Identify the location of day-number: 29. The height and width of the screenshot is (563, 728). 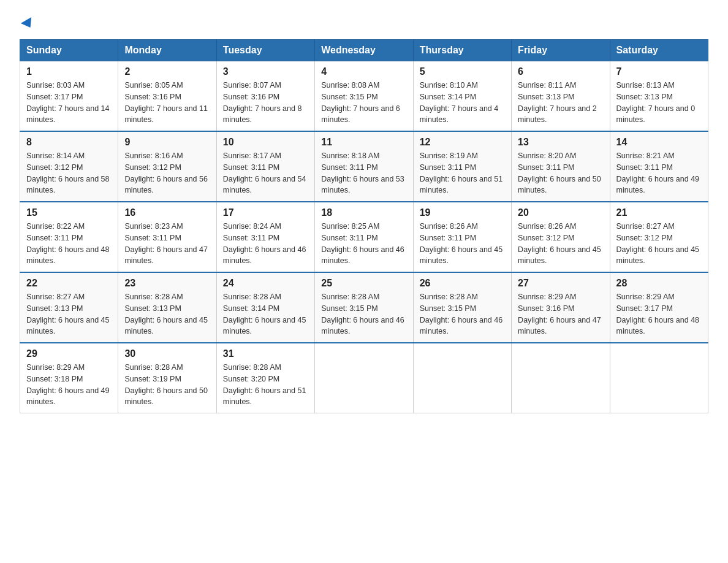
(69, 354).